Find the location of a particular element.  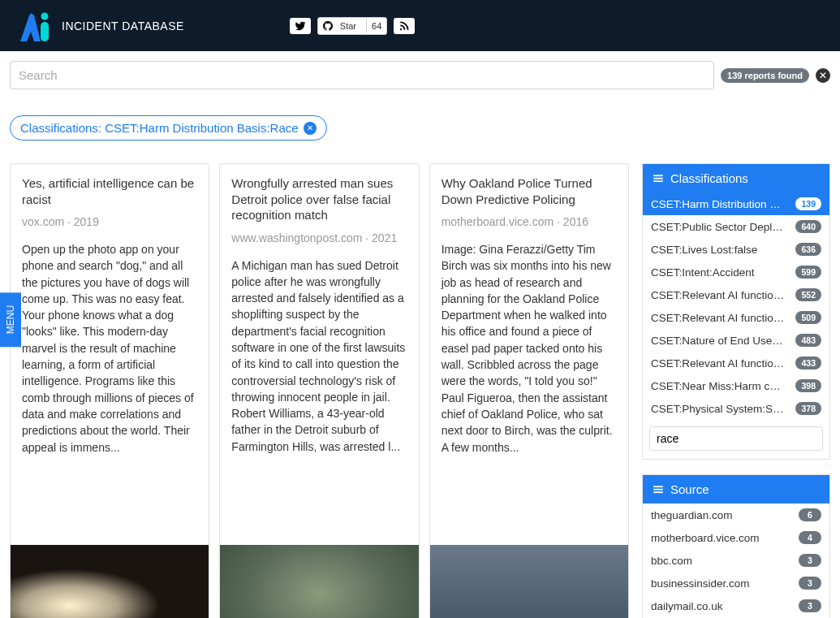

row-label: CSET:Nature of End User:Amateur is located at coordinates (717, 341).